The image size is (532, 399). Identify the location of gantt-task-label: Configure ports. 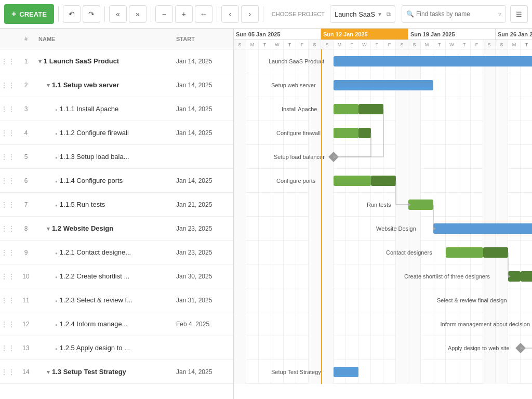
(296, 181).